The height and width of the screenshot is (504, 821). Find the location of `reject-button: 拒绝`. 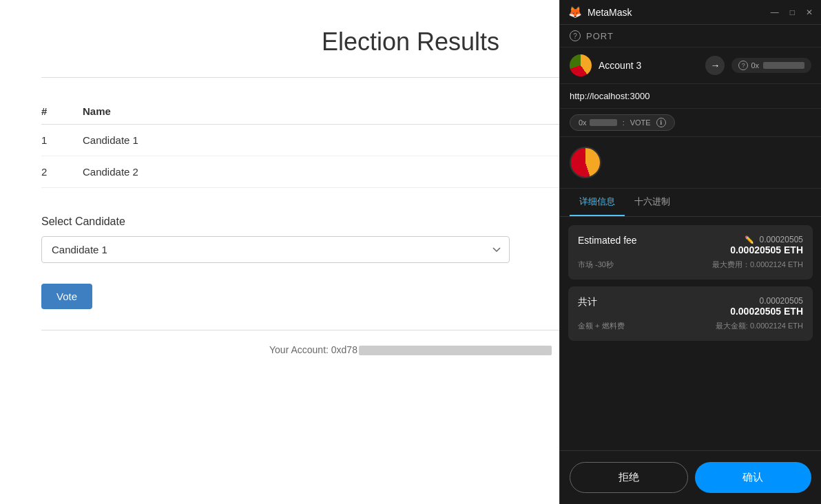

reject-button: 拒绝 is located at coordinates (629, 478).